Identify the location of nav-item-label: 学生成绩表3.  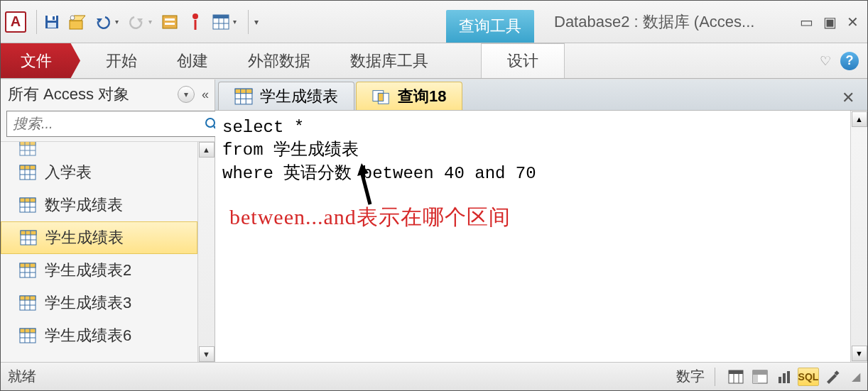
(88, 303).